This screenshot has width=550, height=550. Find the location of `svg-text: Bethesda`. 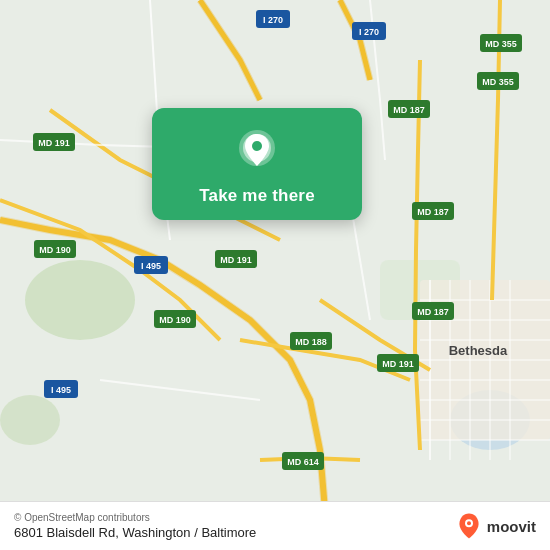

svg-text: Bethesda is located at coordinates (478, 350).